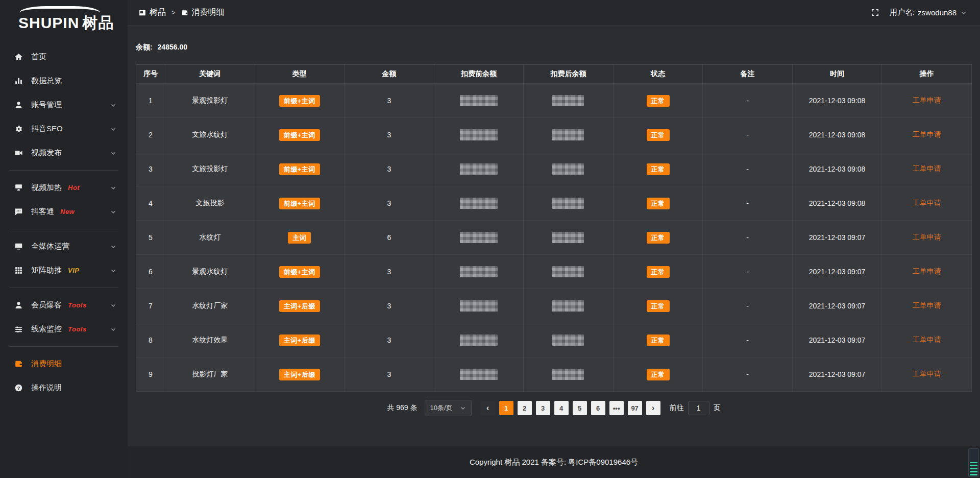  Describe the element at coordinates (64, 239) in the screenshot. I see `sidebar: SHUPIN树品 首页 数据总览 账号管理 抖音SEO 视频发布` at that location.